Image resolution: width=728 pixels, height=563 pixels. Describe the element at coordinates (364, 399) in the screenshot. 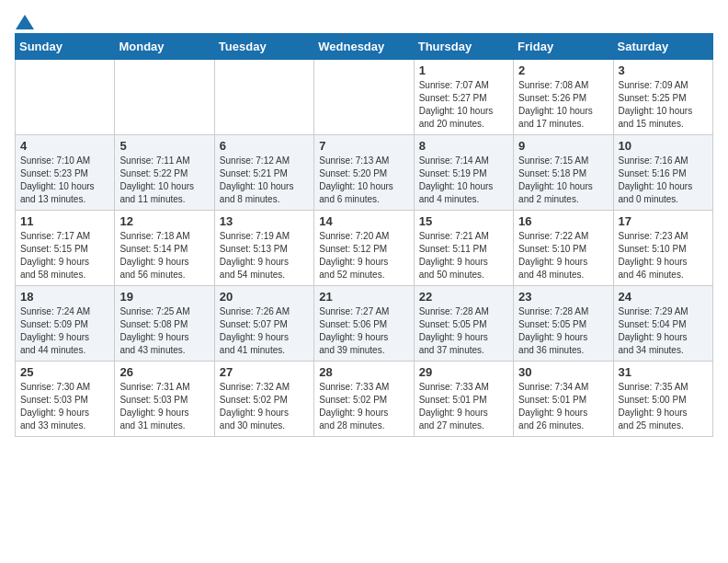

I see `calendar-week-5: 25Sunrise: 7:30 AMSunset: 5:03 PMDayligh…` at that location.